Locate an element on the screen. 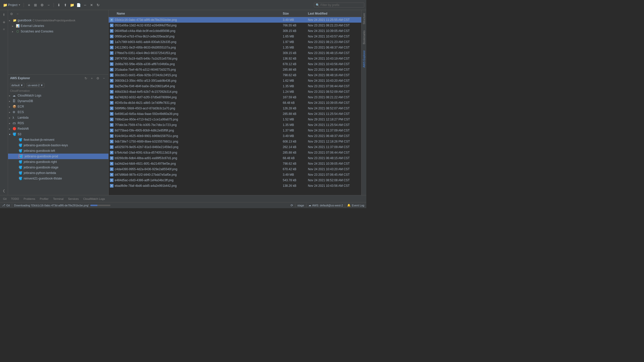 Image resolution: width=644 pixels, height=362 pixels. commit-icon-button: ⬆ is located at coordinates (4, 15).